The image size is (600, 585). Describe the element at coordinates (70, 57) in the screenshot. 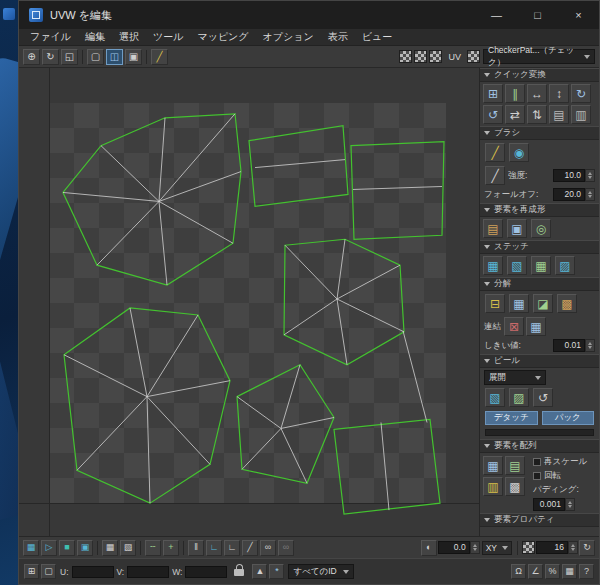

I see `scale-tool-icon: ◱` at that location.